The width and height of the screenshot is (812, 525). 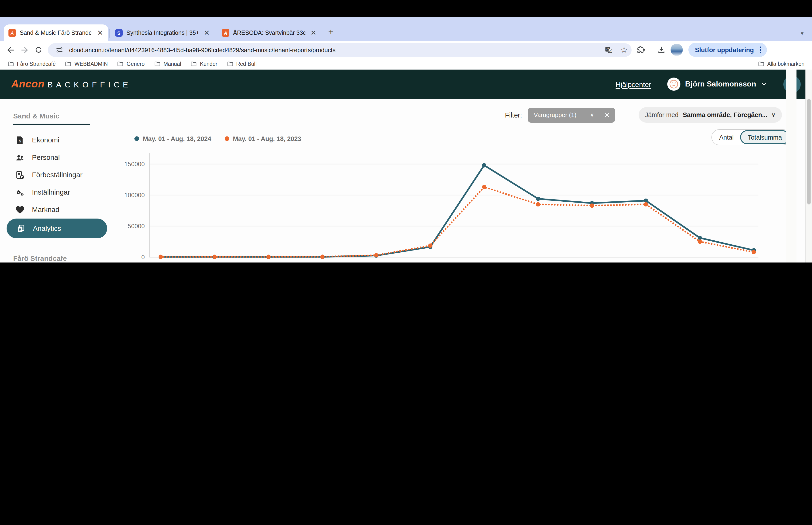 I want to click on bookmarks-separator, so click(x=753, y=64).